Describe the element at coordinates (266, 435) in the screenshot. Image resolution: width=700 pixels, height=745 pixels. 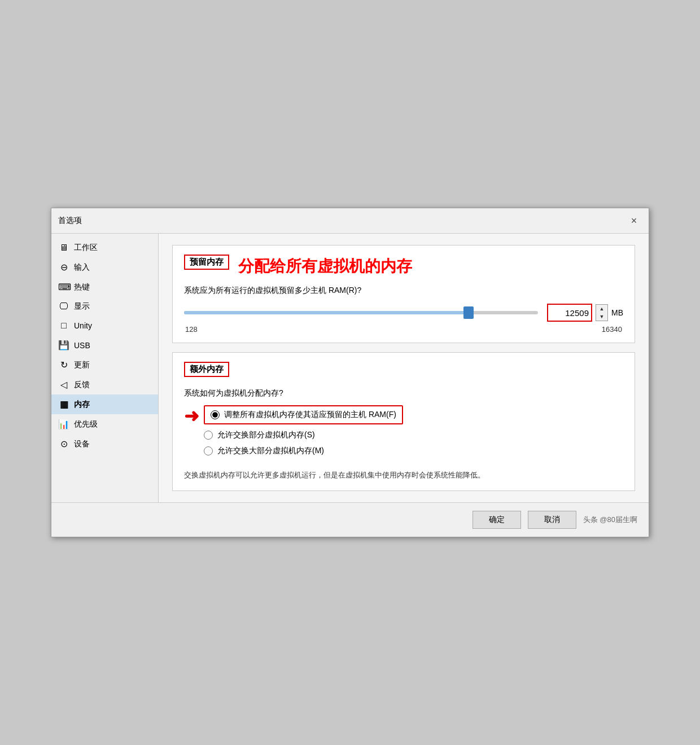
I see `radio-label-2: 允许交换部分虚拟机内存(S)` at that location.